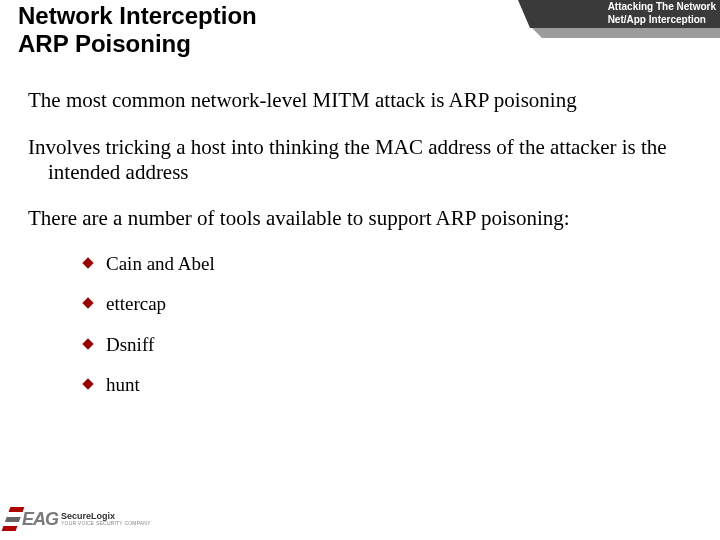 The image size is (720, 540). What do you see at coordinates (389, 385) in the screenshot?
I see `list-item: hunt` at bounding box center [389, 385].